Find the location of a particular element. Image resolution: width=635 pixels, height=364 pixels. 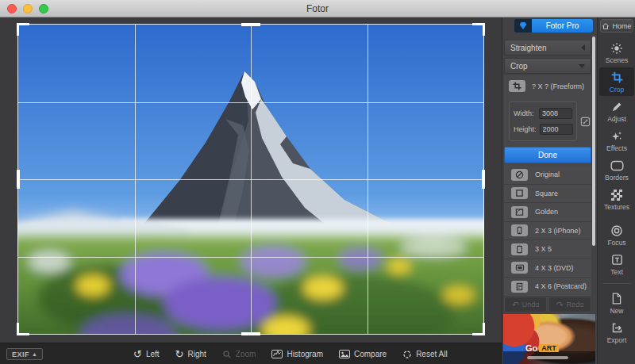

crop-handle-bottom-left is located at coordinates (23, 329).